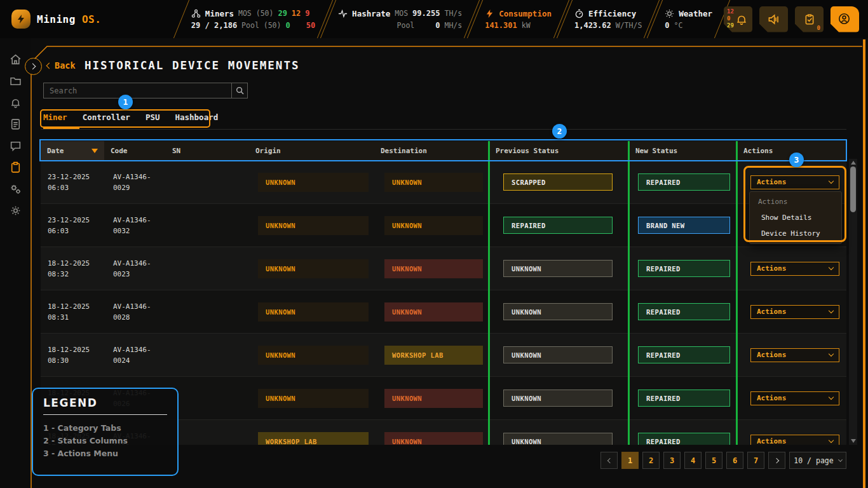 This screenshot has width=868, height=488. What do you see at coordinates (796, 234) in the screenshot?
I see `menu-item-device-history: Device History` at bounding box center [796, 234].